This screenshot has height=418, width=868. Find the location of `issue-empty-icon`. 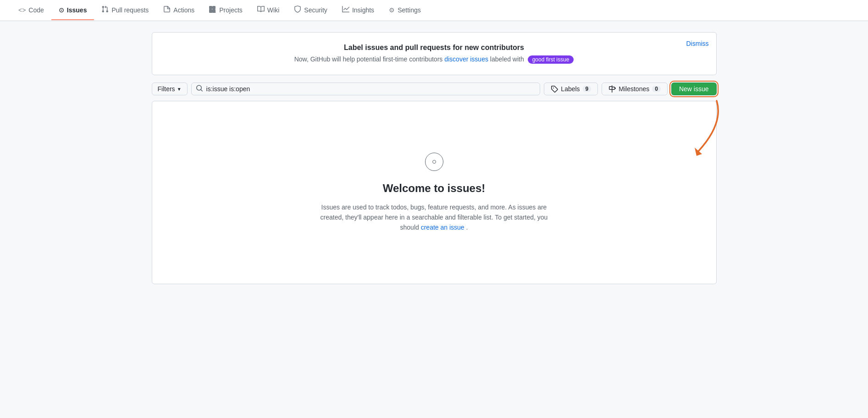

issue-empty-icon is located at coordinates (434, 162).